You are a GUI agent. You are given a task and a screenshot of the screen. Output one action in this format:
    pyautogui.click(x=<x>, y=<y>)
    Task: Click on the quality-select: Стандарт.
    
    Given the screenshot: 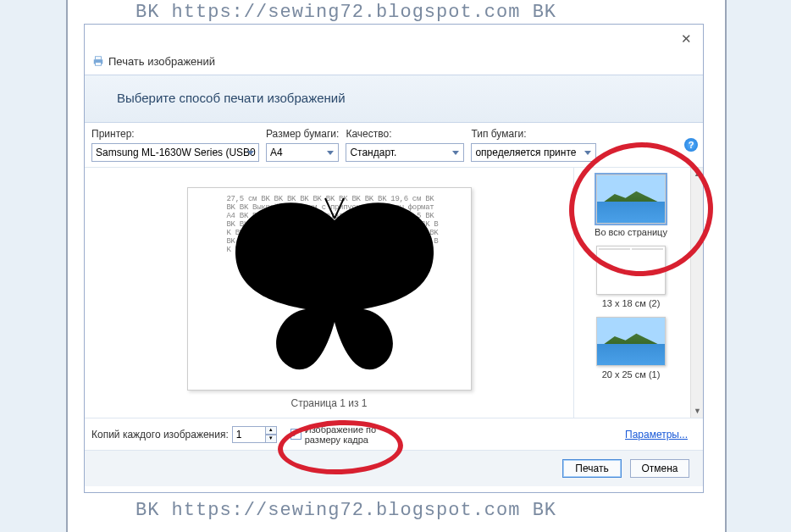 What is the action you would take?
    pyautogui.click(x=405, y=152)
    